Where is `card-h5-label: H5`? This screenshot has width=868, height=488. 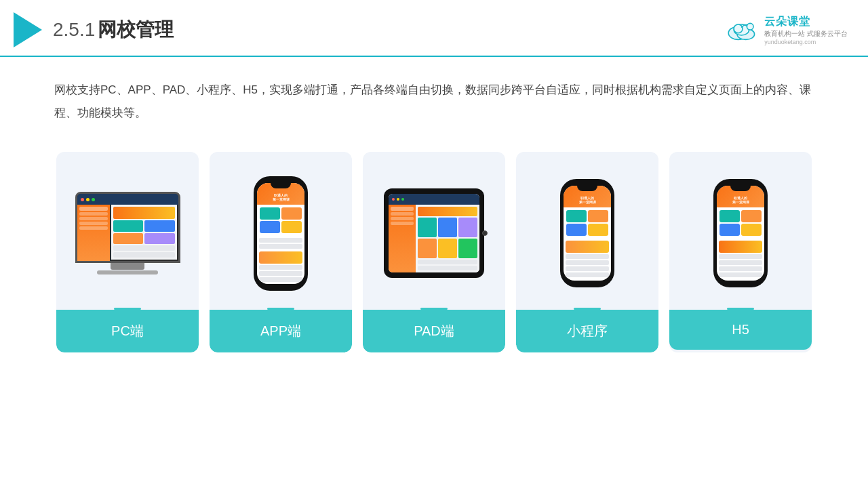
card-h5-label: H5 is located at coordinates (741, 329).